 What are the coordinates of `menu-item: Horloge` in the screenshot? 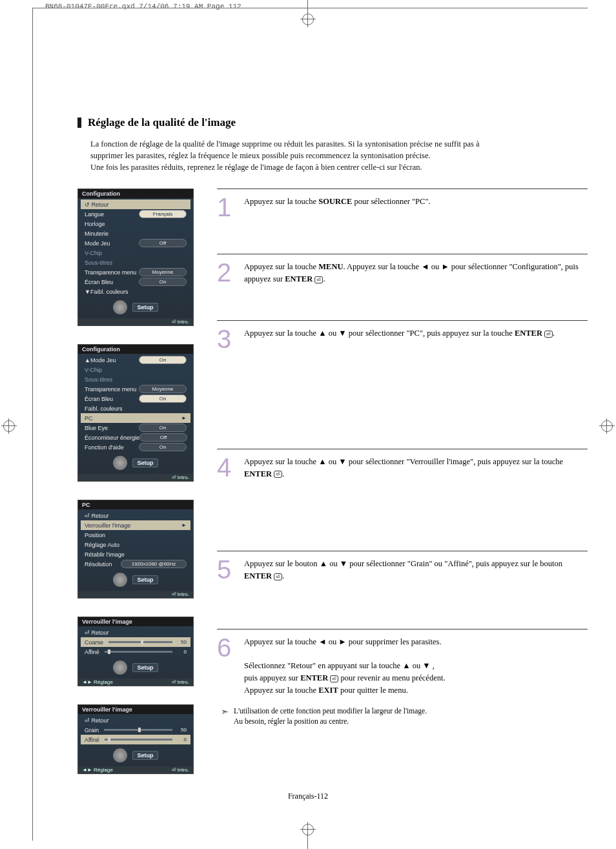 It's located at (95, 224).